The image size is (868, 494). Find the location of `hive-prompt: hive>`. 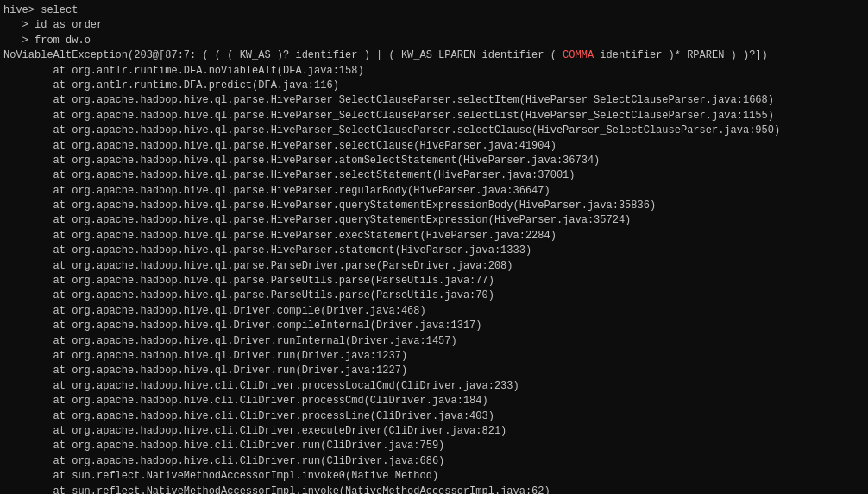

hive-prompt: hive> is located at coordinates (22, 10).